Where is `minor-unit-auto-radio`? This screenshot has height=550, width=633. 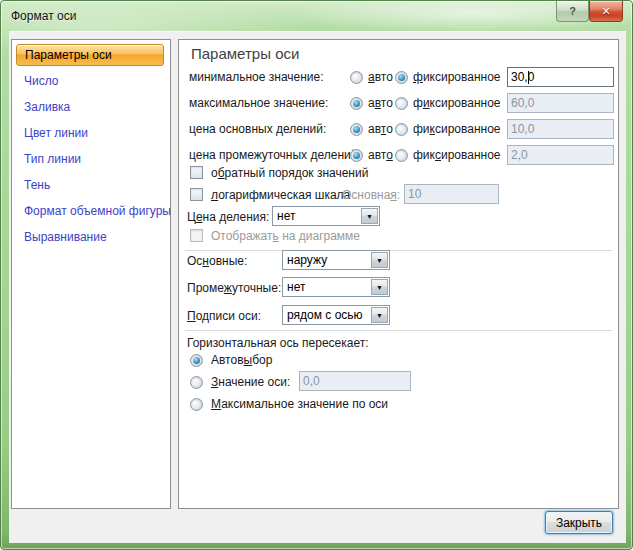 minor-unit-auto-radio is located at coordinates (356, 156).